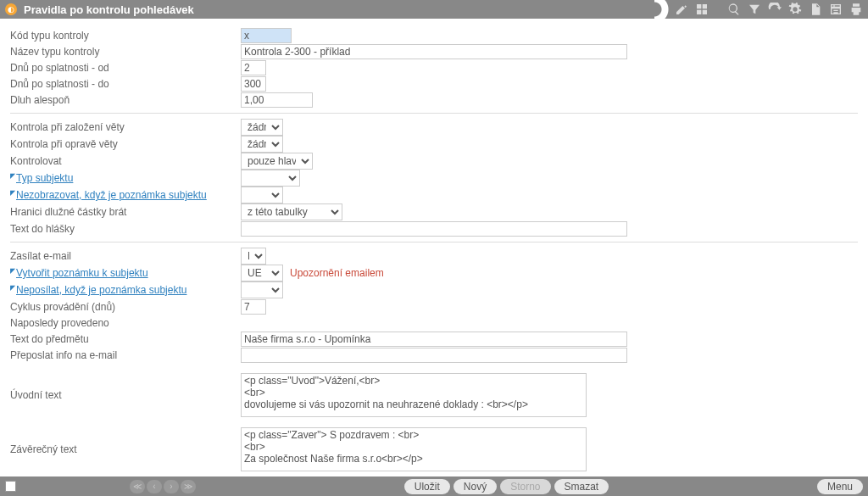 This screenshot has width=868, height=496. I want to click on document-icon, so click(815, 9).